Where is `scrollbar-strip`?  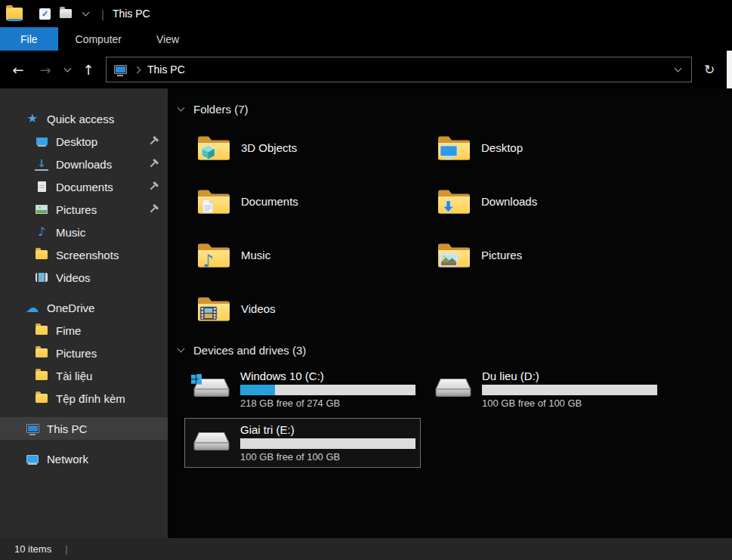 scrollbar-strip is located at coordinates (730, 70).